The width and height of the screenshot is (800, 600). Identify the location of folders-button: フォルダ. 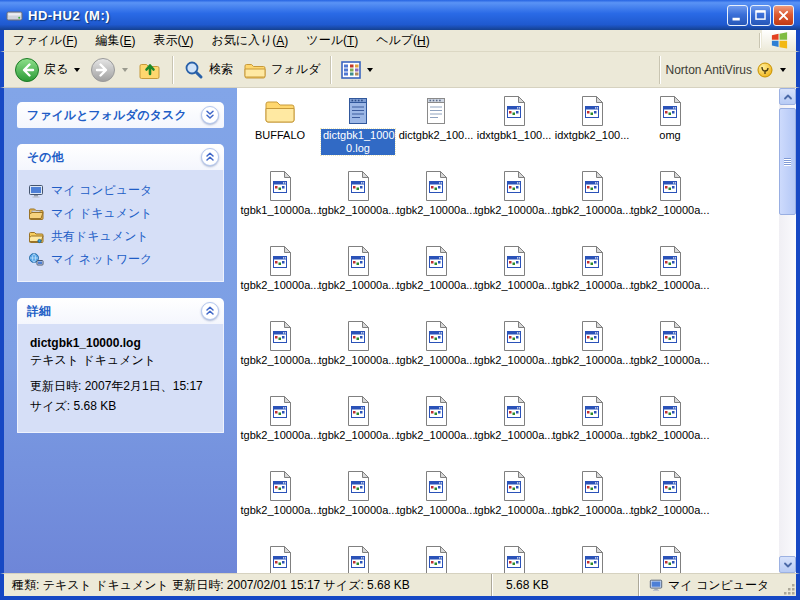
(282, 70).